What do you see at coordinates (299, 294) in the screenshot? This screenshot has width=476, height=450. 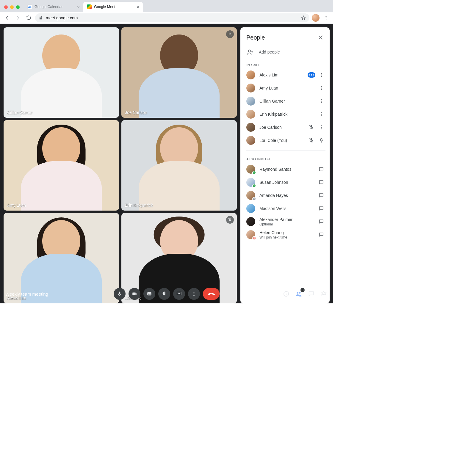 I see `people-panel-button: 6` at bounding box center [299, 294].